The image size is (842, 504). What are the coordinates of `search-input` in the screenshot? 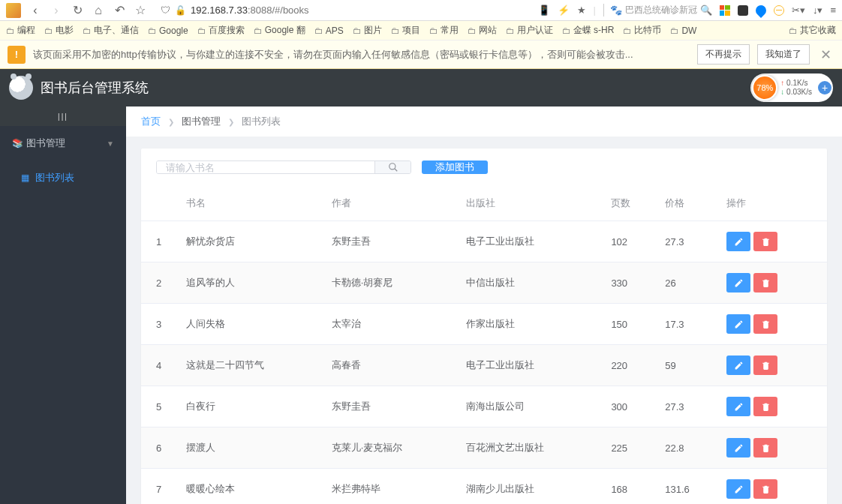 It's located at (266, 167).